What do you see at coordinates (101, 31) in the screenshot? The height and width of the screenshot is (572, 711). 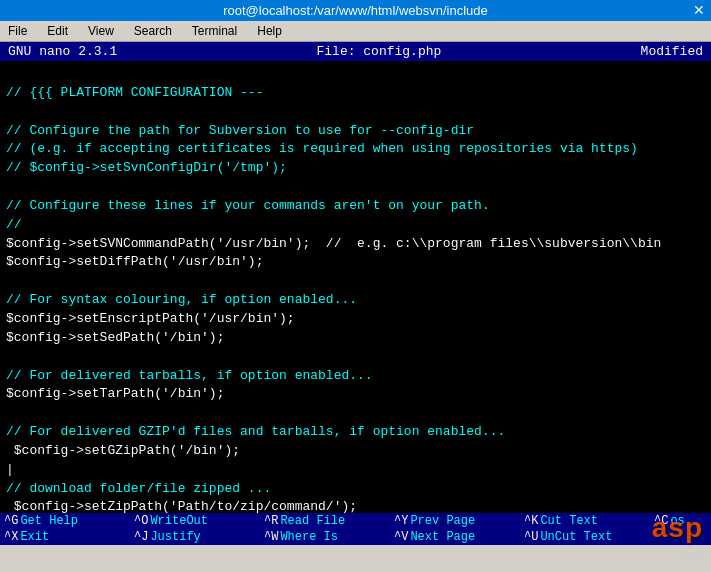 I see `menu-view: View` at bounding box center [101, 31].